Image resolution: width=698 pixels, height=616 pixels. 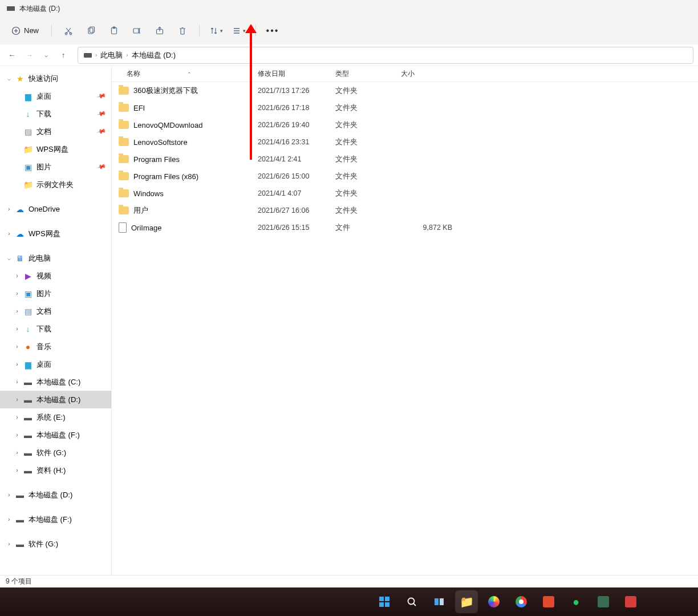 I want to click on address-bar: › 此电脑 › 本地磁盘 (D:), so click(x=385, y=55).